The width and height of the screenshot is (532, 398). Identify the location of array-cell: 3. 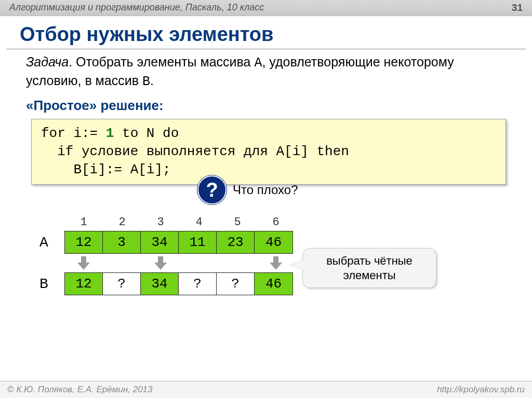
(122, 242).